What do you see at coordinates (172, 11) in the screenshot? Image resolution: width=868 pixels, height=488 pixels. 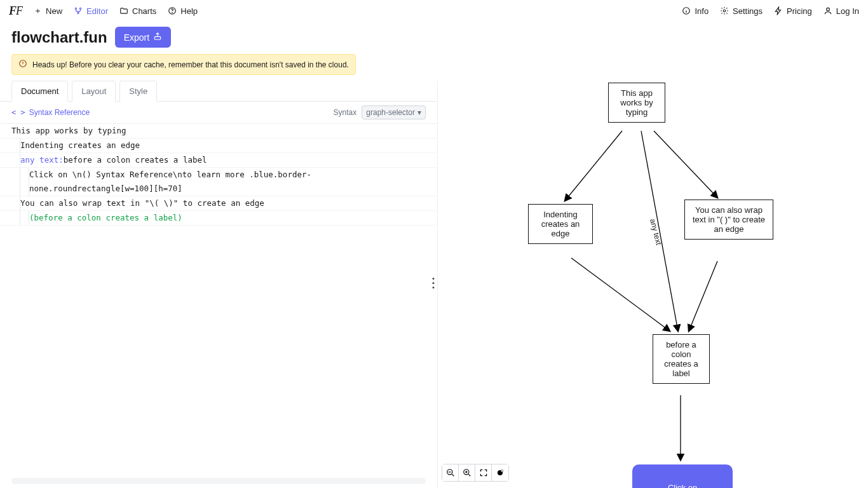 I see `help-icon` at bounding box center [172, 11].